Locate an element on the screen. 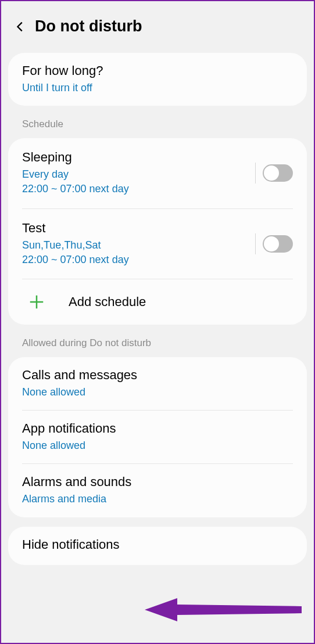 The width and height of the screenshot is (315, 644). schedule-toggle-sleeping is located at coordinates (278, 173).